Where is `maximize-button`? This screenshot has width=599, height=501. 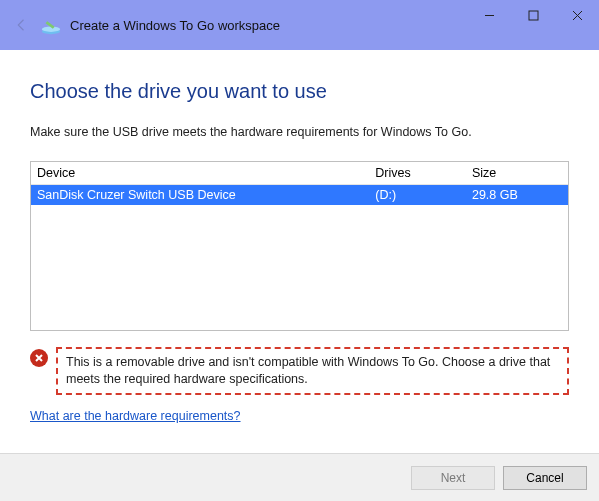
maximize-button is located at coordinates (533, 15).